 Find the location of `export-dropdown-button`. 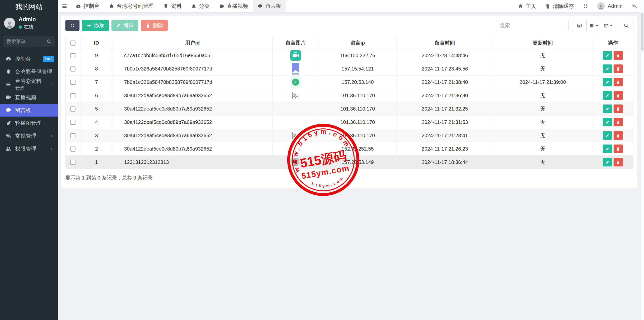

export-dropdown-button is located at coordinates (608, 25).